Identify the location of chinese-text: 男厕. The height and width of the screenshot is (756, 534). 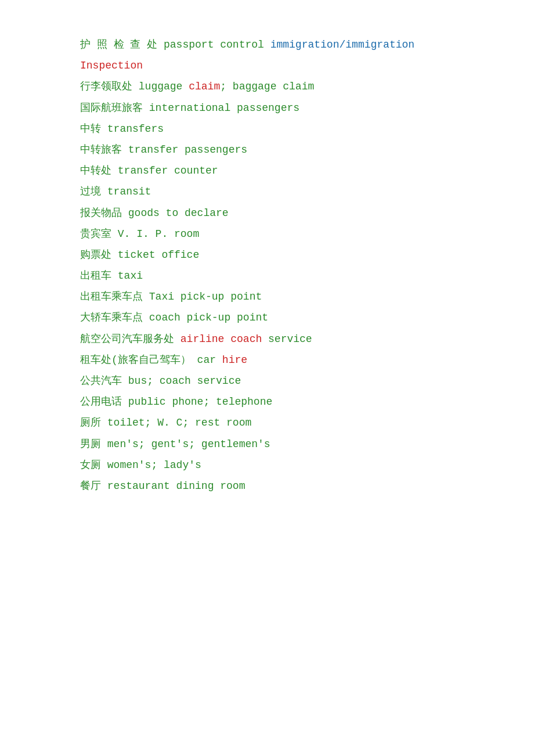
(91, 444).